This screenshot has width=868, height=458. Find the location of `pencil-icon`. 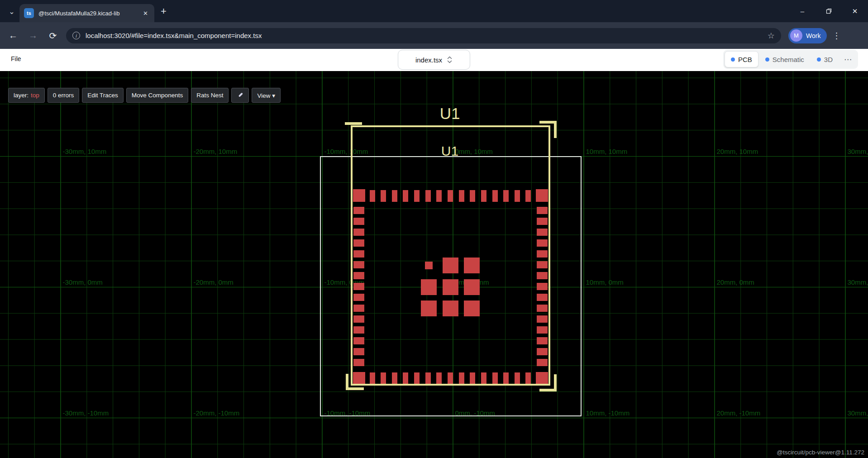

pencil-icon is located at coordinates (240, 95).